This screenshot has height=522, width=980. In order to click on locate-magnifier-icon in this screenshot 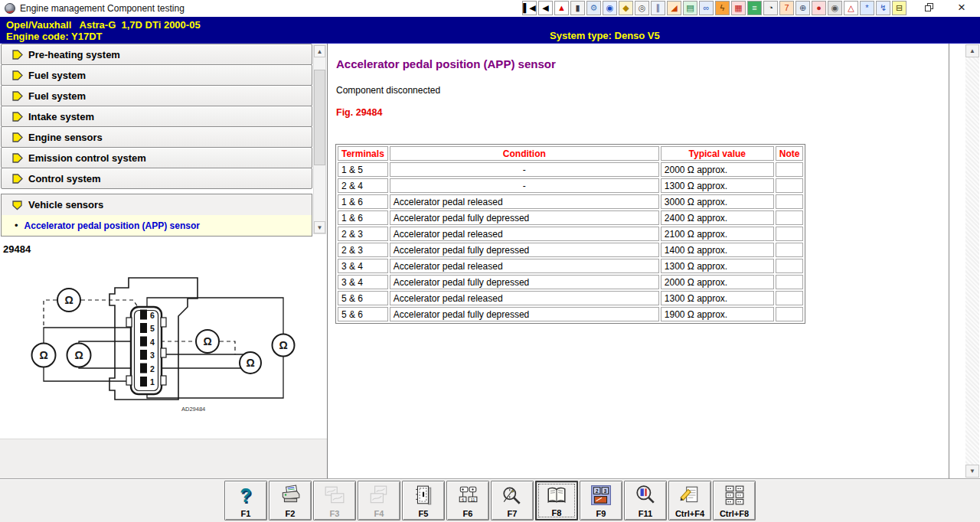, I will do `click(512, 495)`.